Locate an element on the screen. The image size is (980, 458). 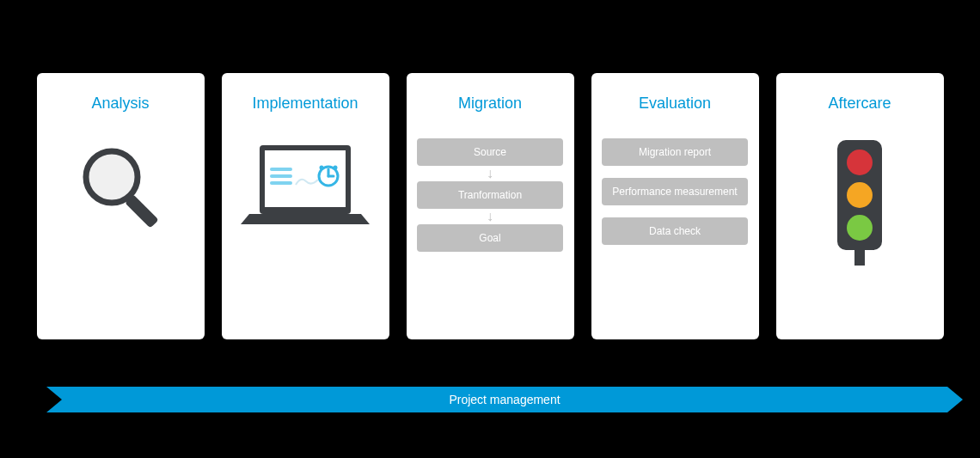
migration-step-source: Source is located at coordinates (490, 152).